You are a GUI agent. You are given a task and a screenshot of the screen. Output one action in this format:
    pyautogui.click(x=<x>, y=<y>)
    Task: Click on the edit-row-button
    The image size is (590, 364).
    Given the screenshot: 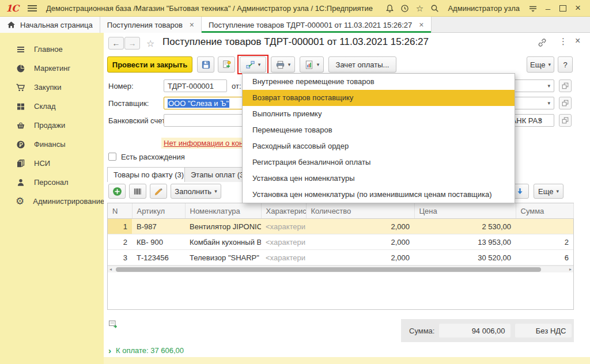 What is the action you would take?
    pyautogui.click(x=158, y=191)
    